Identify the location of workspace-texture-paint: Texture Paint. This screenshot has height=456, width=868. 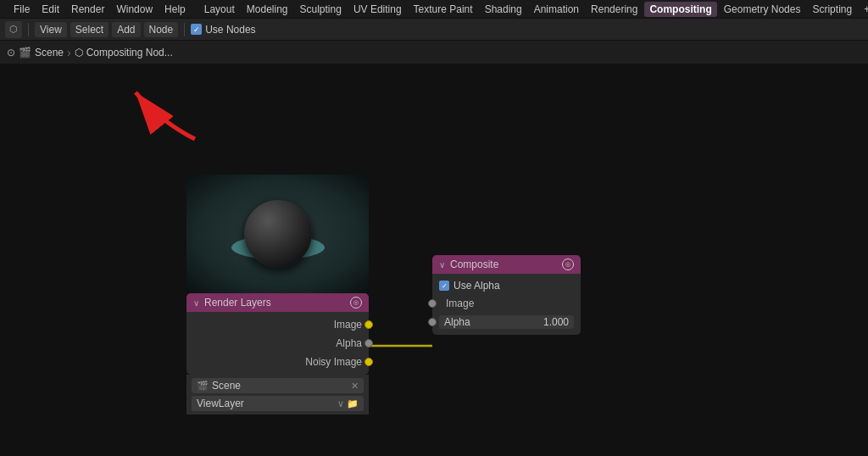
(443, 9).